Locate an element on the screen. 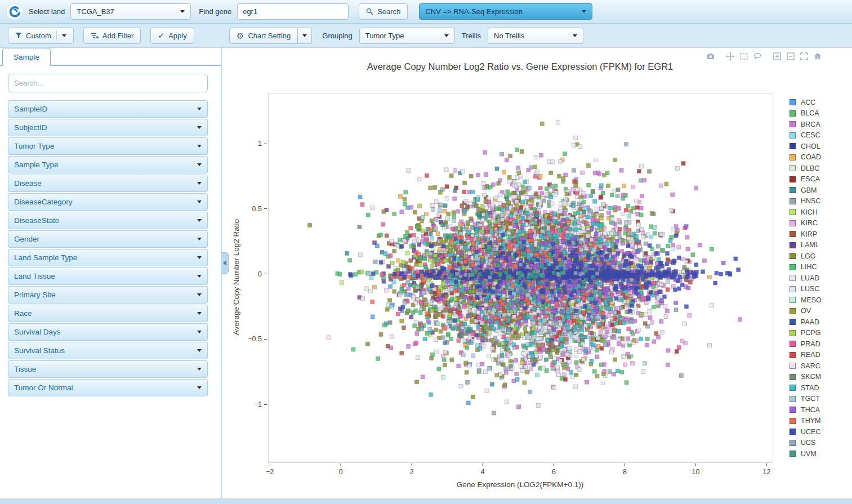 Image resolution: width=852 pixels, height=504 pixels. legend-label: DLBC is located at coordinates (810, 168).